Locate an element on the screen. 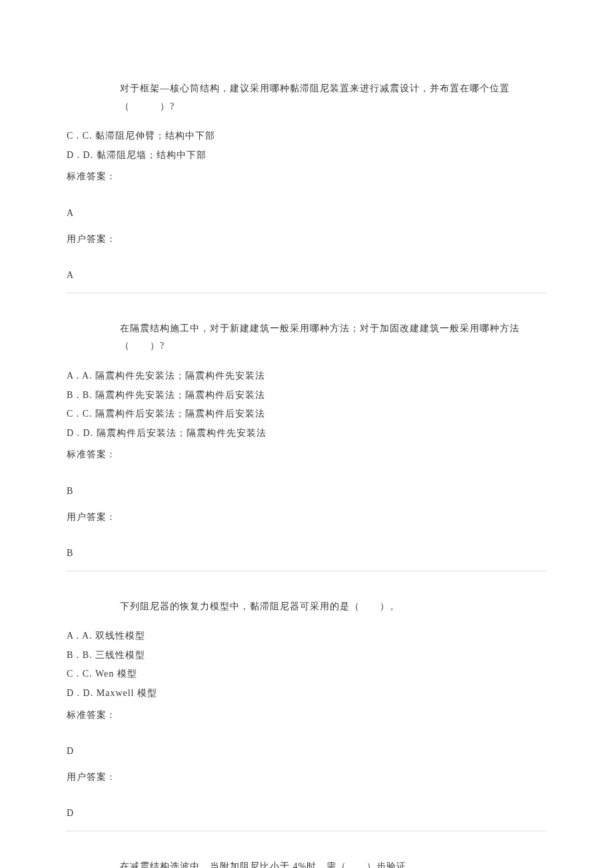 The height and width of the screenshot is (868, 613). option-d: D . D. 黏滞阻尼墙；结构中下部 is located at coordinates (306, 156).